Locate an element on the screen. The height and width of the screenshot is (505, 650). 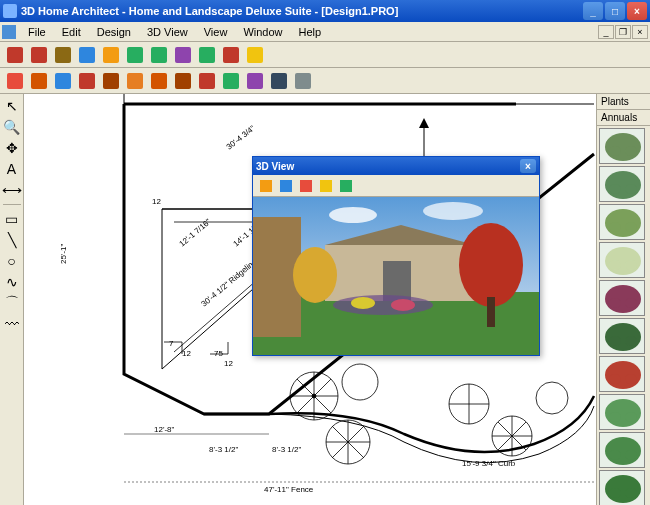
mark-a: 7 is located at coordinates (172, 344).